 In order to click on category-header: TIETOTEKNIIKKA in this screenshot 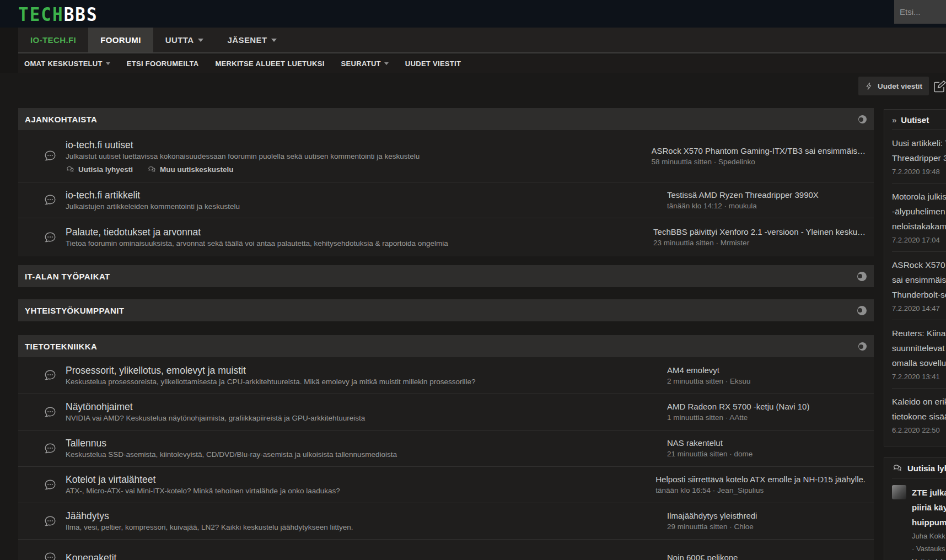, I will do `click(446, 346)`.